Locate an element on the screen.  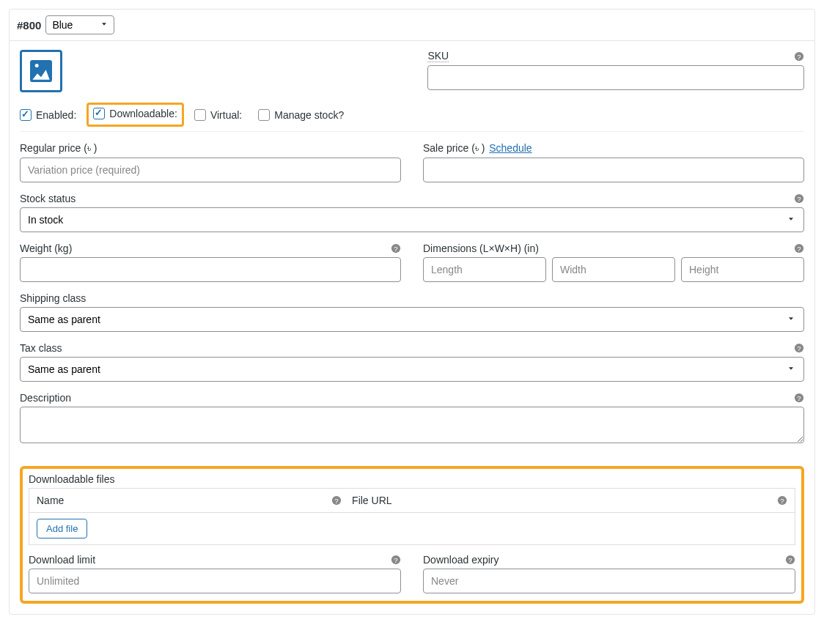
enabled-checkbox-input is located at coordinates (26, 115).